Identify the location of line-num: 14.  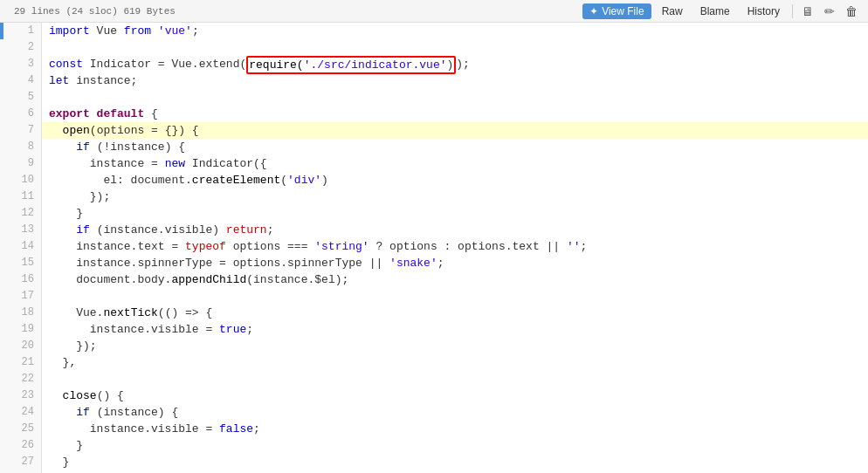
(21, 246).